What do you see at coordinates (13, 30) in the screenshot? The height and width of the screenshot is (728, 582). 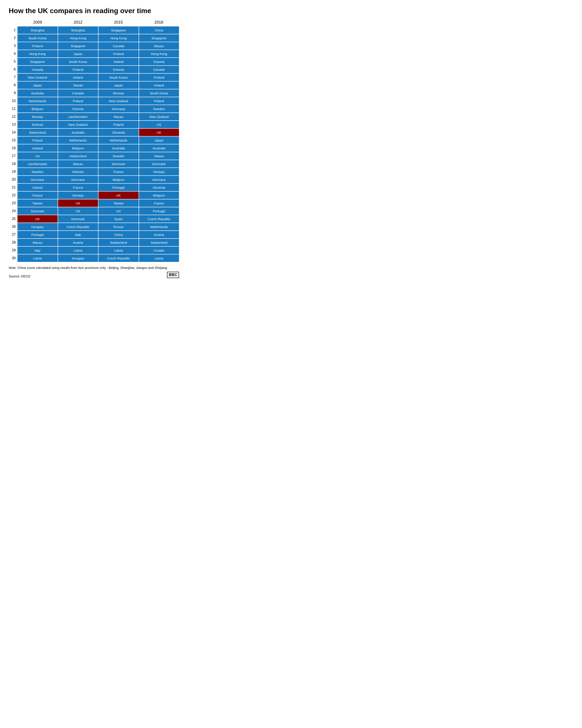 I see `row-rank: 1` at bounding box center [13, 30].